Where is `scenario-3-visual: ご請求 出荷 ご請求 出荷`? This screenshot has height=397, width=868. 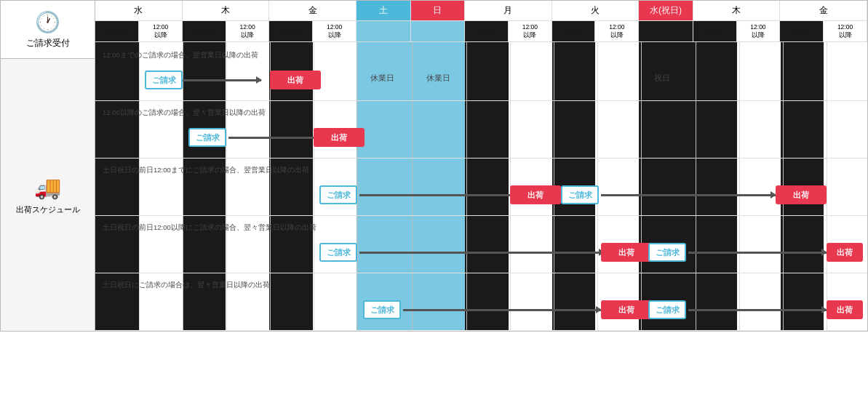
scenario-3-visual: ご請求 出荷 ご請求 出荷 is located at coordinates (482, 196).